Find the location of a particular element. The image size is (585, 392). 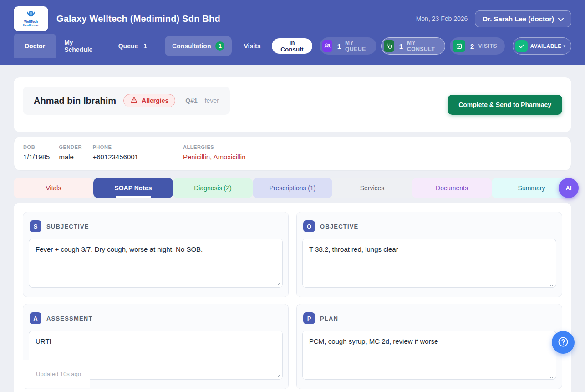

question-mark-icon is located at coordinates (563, 342).